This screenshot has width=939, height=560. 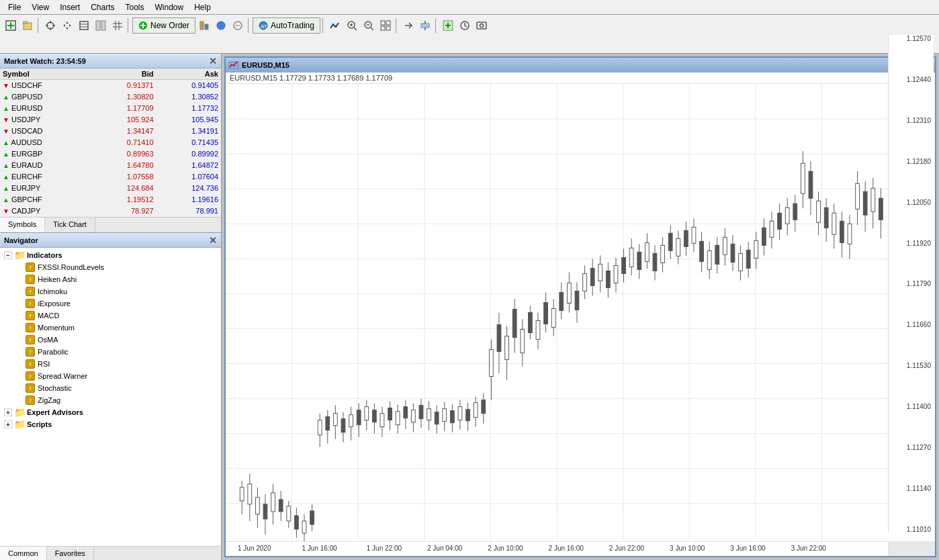 What do you see at coordinates (110, 364) in the screenshot?
I see `nav-indicator-item: fRSI` at bounding box center [110, 364].